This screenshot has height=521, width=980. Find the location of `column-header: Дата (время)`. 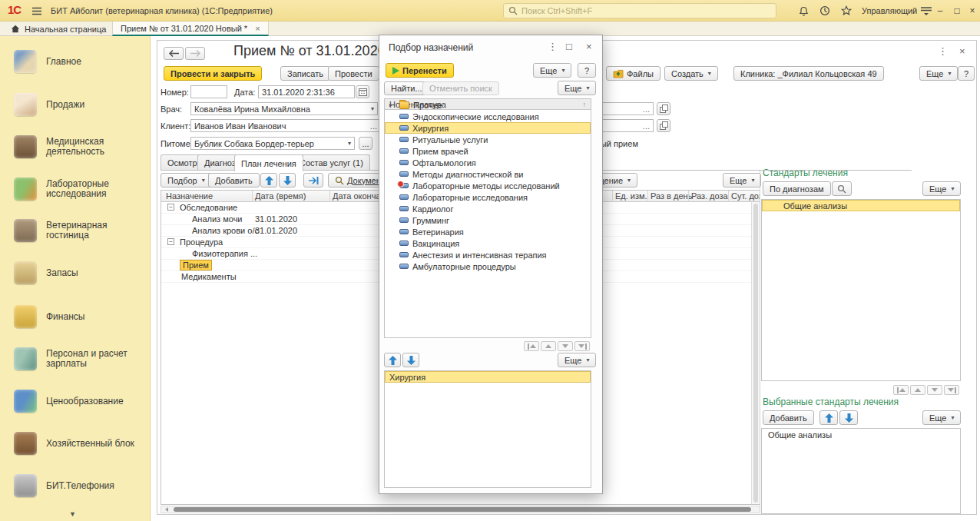

column-header: Дата (время) is located at coordinates (280, 196).